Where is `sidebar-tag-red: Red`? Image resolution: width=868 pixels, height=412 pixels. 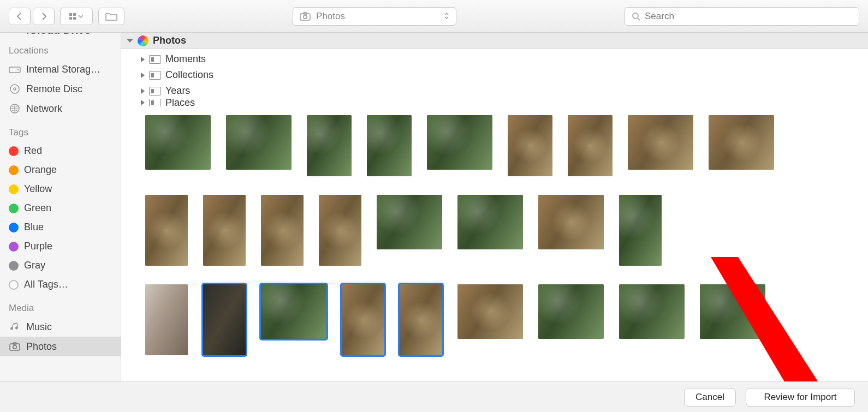
sidebar-tag-red: Red is located at coordinates (60, 151).